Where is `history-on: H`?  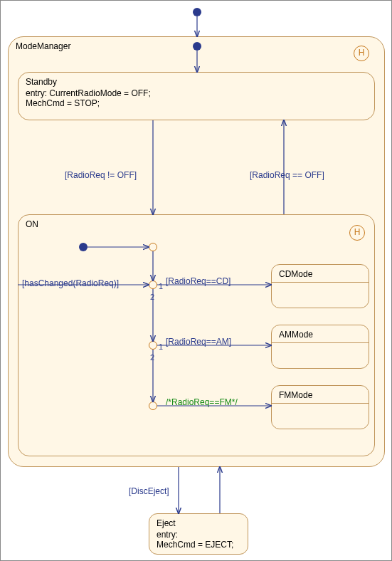 history-on: H is located at coordinates (357, 233).